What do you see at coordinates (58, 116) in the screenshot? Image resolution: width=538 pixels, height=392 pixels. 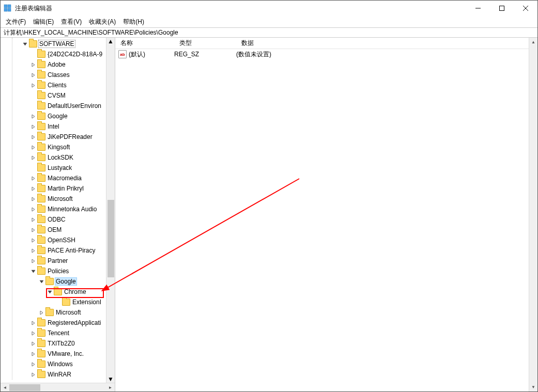 I see `tree-item-label: Google` at bounding box center [58, 116].